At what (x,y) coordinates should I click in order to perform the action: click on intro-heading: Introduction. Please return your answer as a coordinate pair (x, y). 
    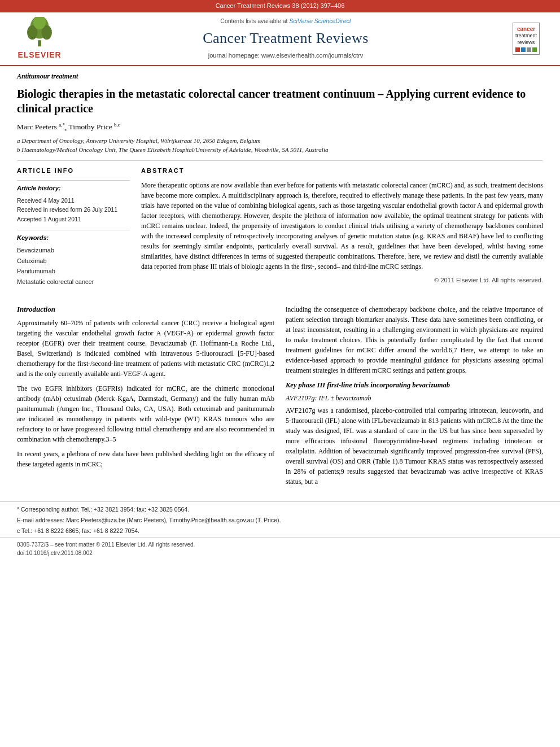
    Looking at the image, I should click on (146, 309).